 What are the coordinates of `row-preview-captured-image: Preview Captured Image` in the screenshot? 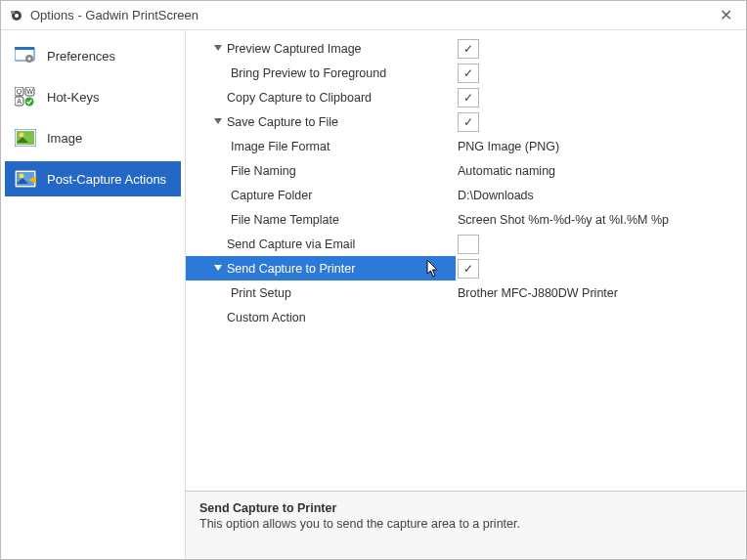 It's located at (465, 49).